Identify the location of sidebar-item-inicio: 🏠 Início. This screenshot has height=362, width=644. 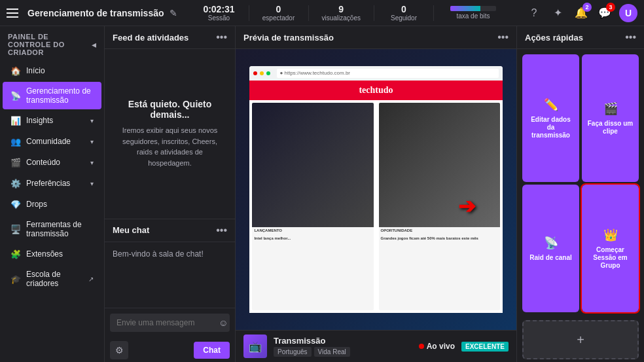
(52, 71).